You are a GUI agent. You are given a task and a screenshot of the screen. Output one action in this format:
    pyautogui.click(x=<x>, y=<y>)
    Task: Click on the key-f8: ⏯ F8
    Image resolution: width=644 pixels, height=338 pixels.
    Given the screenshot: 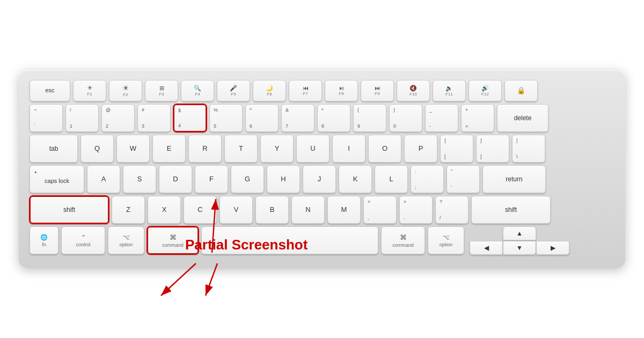 What is the action you would take?
    pyautogui.click(x=341, y=91)
    